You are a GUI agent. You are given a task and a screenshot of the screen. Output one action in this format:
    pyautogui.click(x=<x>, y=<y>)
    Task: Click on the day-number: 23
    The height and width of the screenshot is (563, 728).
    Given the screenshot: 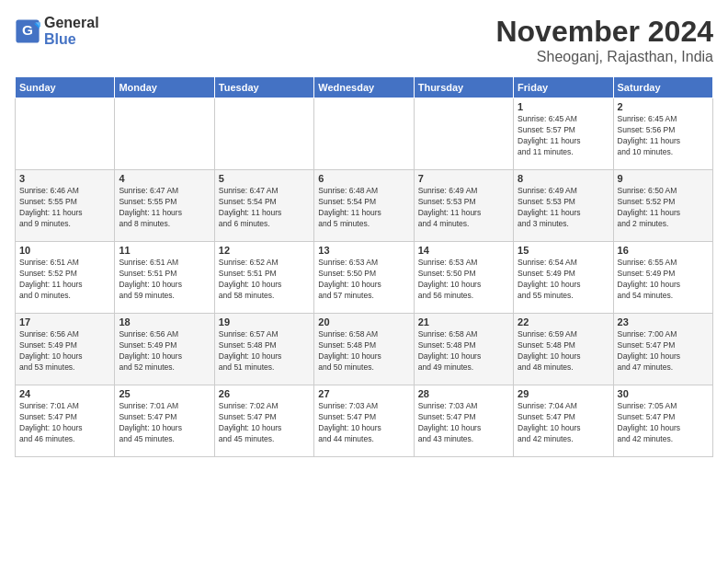 What is the action you would take?
    pyautogui.click(x=664, y=322)
    